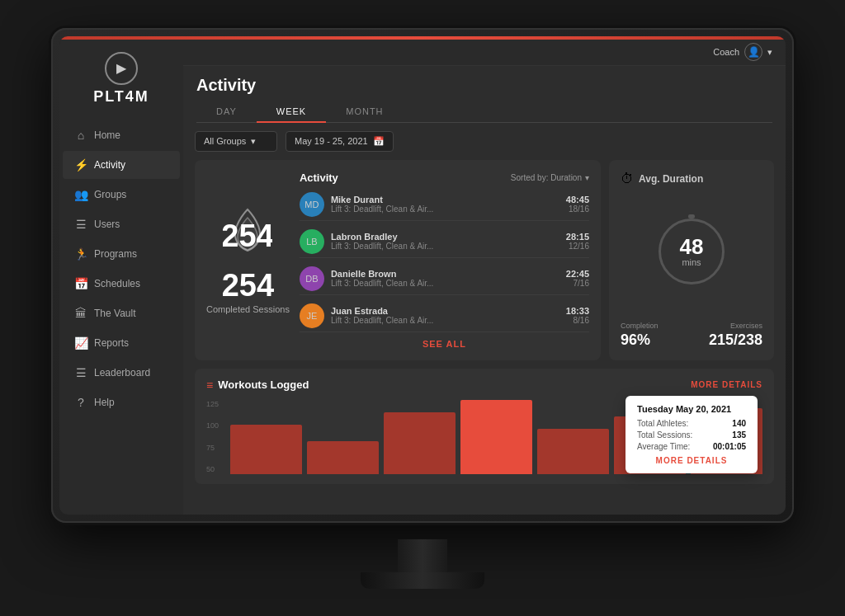  I want to click on filter-chevron-icon: ▾, so click(253, 142).